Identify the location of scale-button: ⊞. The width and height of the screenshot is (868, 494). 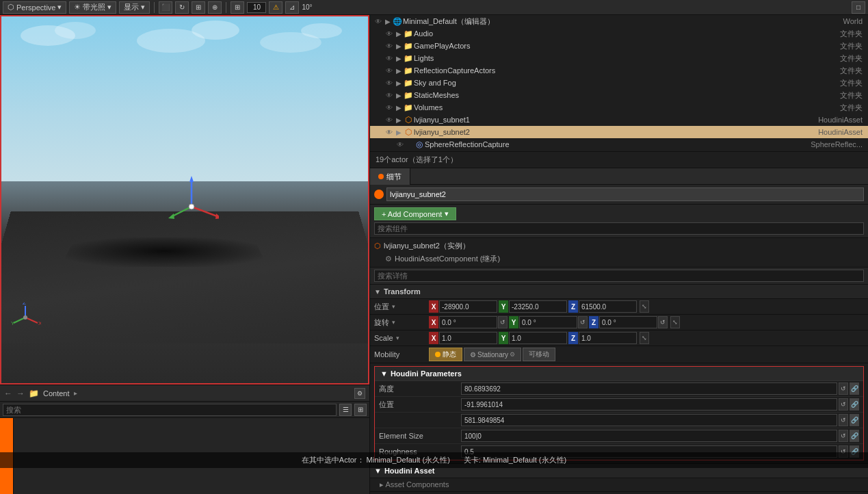
(198, 8).